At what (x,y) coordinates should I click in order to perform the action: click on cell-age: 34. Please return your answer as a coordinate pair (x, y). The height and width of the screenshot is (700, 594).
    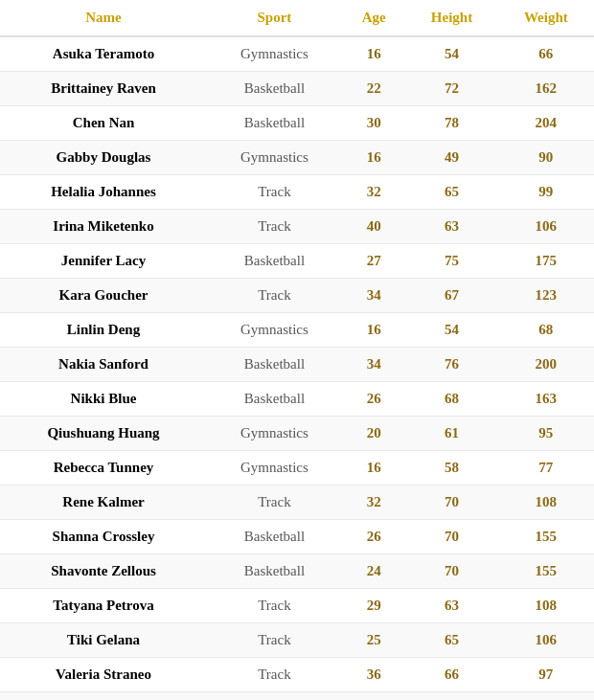
    Looking at the image, I should click on (374, 296).